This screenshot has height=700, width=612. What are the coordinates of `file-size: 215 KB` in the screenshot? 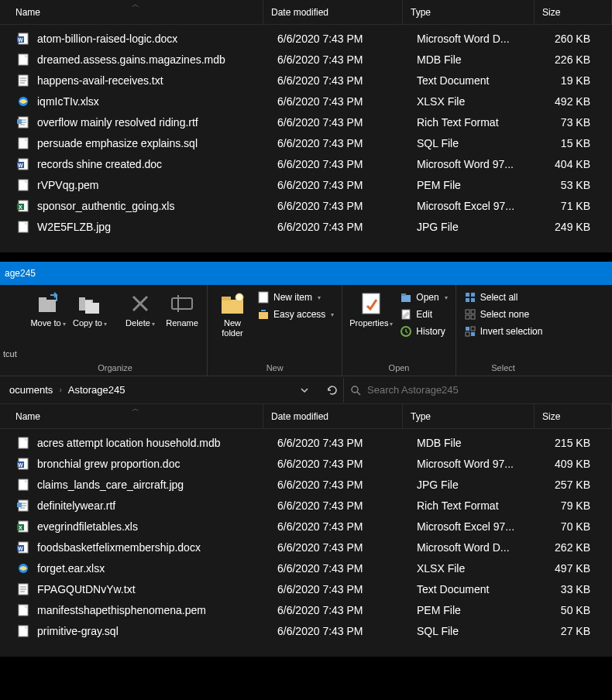 It's located at (580, 443).